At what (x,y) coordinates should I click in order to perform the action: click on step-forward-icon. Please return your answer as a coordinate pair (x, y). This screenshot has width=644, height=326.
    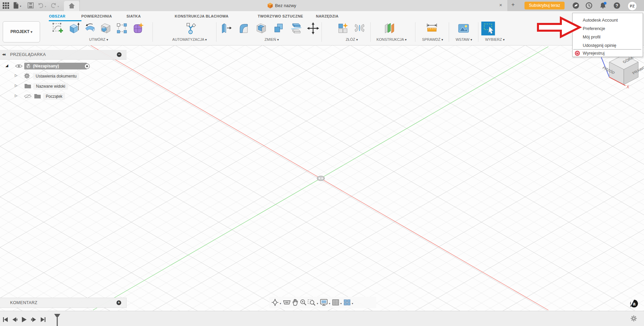
    Looking at the image, I should click on (34, 320).